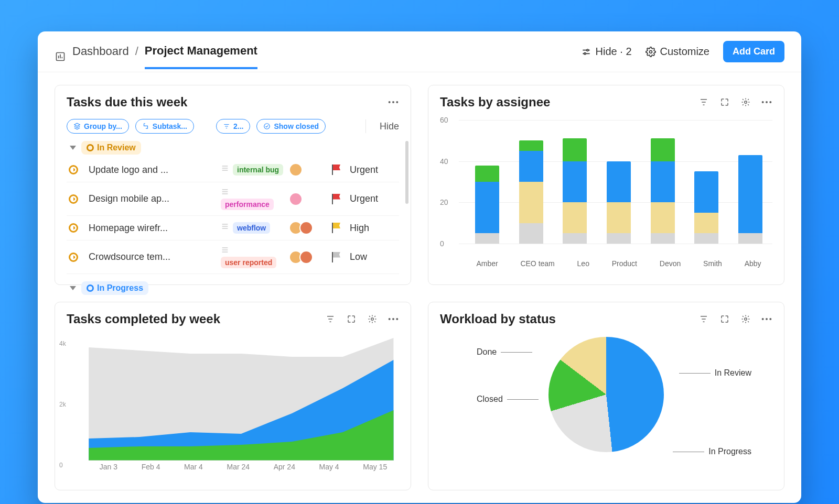  Describe the element at coordinates (685, 51) in the screenshot. I see `customize-label: Customize` at that location.